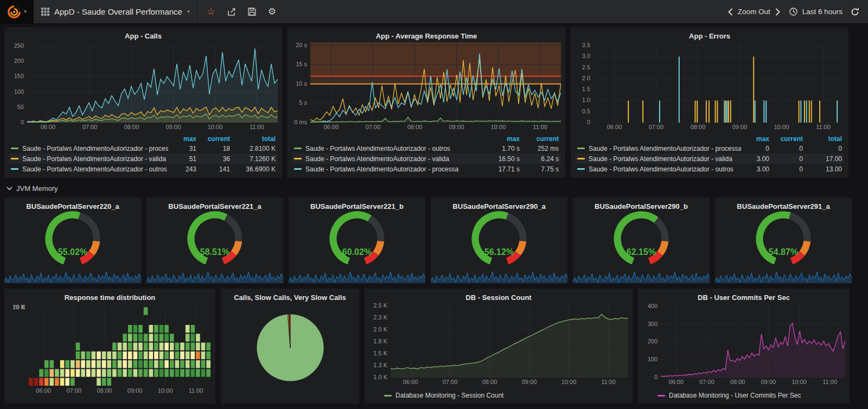 The image size is (868, 409). Describe the element at coordinates (232, 12) in the screenshot. I see `share-icon` at that location.